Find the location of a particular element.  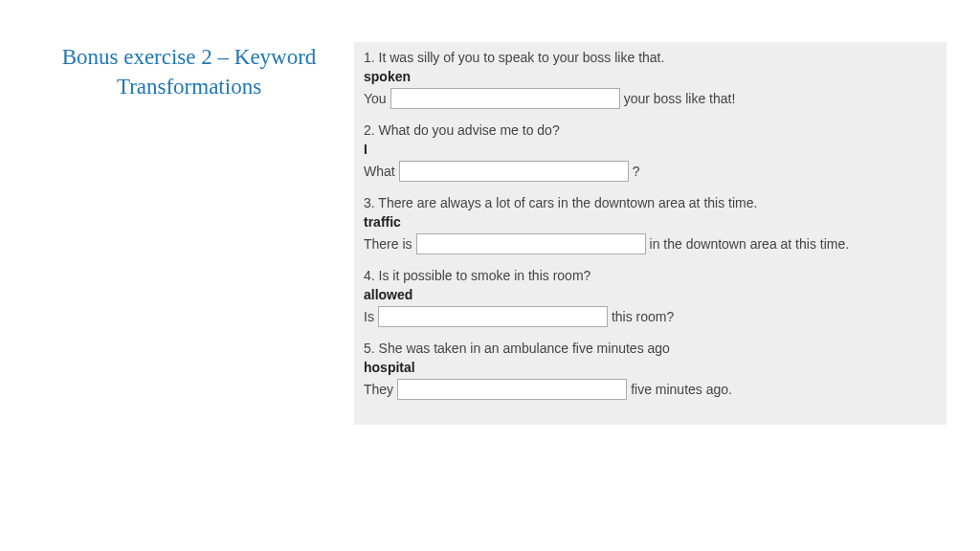

answer-pre: What is located at coordinates (379, 171).